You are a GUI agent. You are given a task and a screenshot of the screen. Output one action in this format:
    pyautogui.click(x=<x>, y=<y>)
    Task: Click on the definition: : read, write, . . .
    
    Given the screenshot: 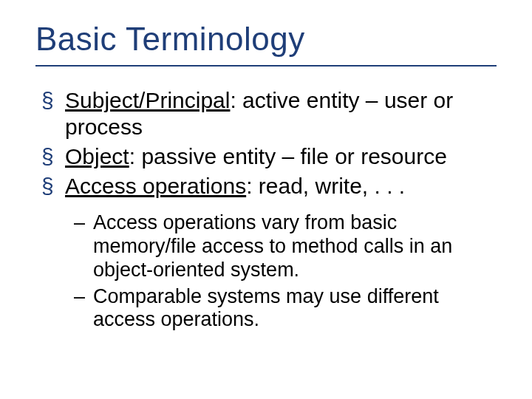 What is the action you would take?
    pyautogui.click(x=325, y=186)
    